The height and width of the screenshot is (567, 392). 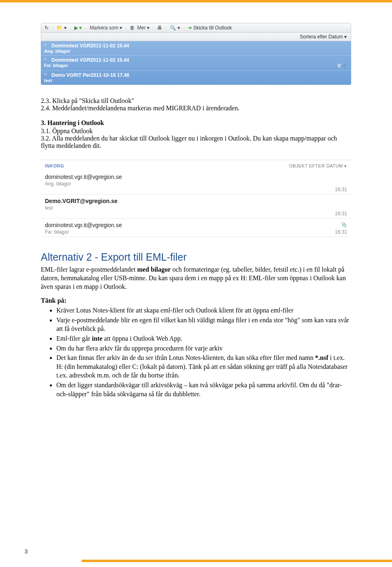 I want to click on message-subject: test, so click(x=48, y=80).